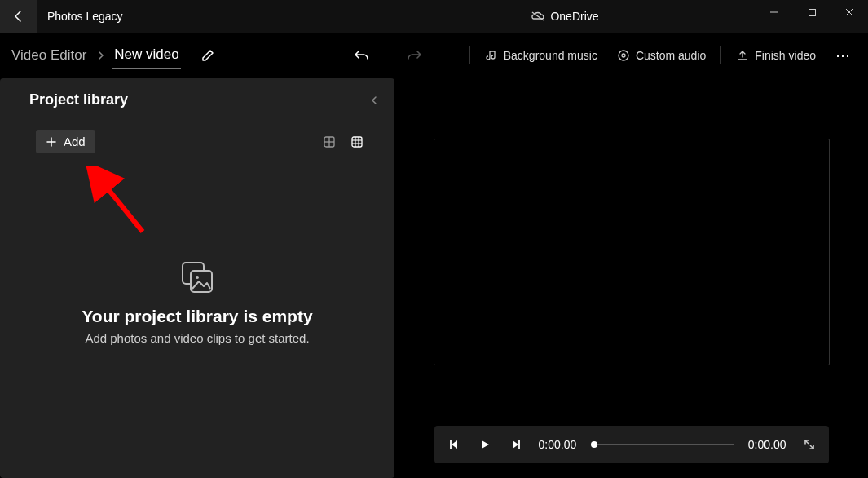 This screenshot has height=478, width=868. What do you see at coordinates (786, 55) in the screenshot?
I see `finish-video-label: Finish video` at bounding box center [786, 55].